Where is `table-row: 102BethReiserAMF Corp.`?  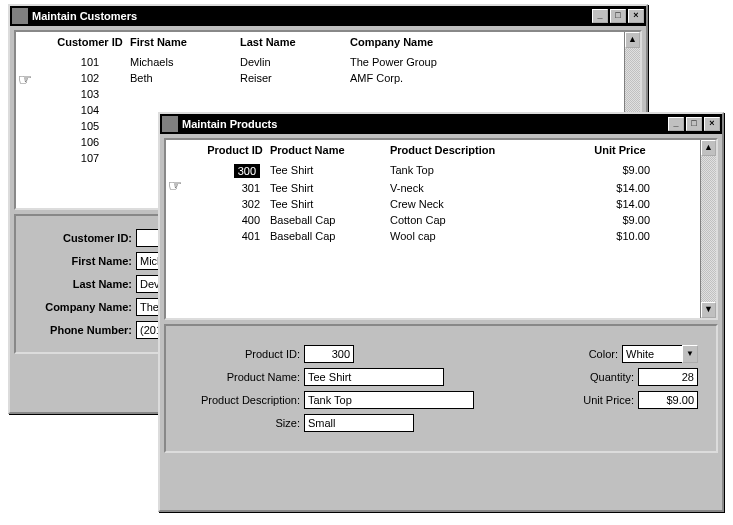
table-row: 102BethReiserAMF Corp. is located at coordinates (345, 78).